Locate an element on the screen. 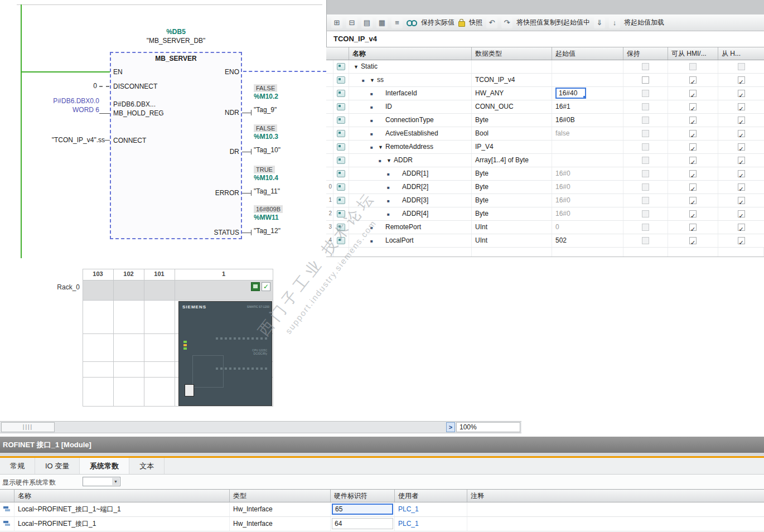  filter-dropdown is located at coordinates (101, 482).